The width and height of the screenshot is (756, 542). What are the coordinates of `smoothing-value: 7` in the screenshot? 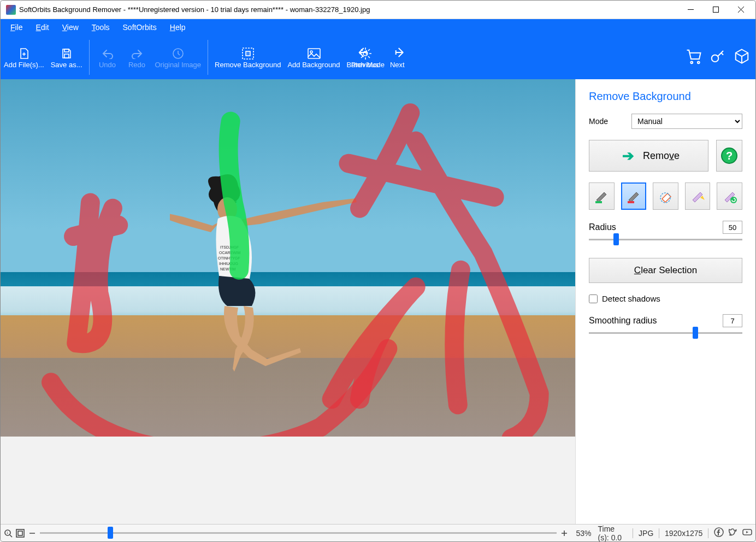 It's located at (733, 321).